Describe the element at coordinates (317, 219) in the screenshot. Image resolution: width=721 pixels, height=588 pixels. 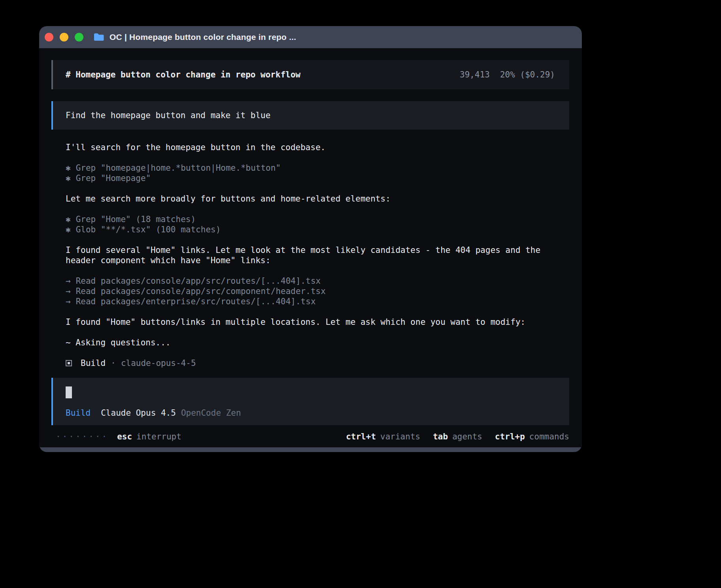
I see `tool-call: ✱Grep "Home" (18 matches)` at that location.